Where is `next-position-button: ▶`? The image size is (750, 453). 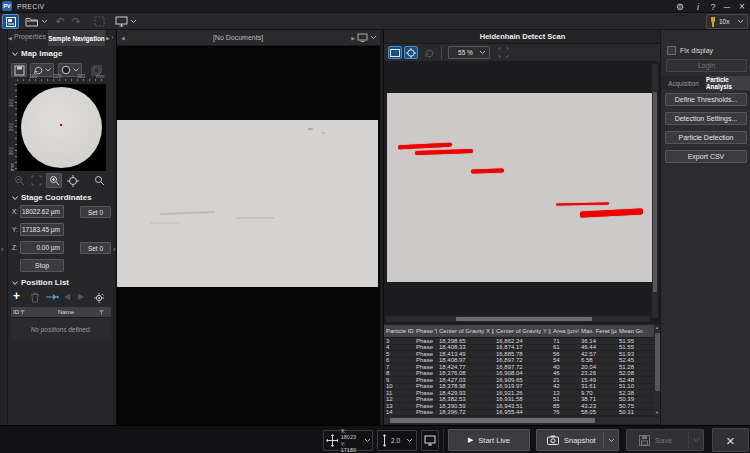 next-position-button: ▶ is located at coordinates (81, 296).